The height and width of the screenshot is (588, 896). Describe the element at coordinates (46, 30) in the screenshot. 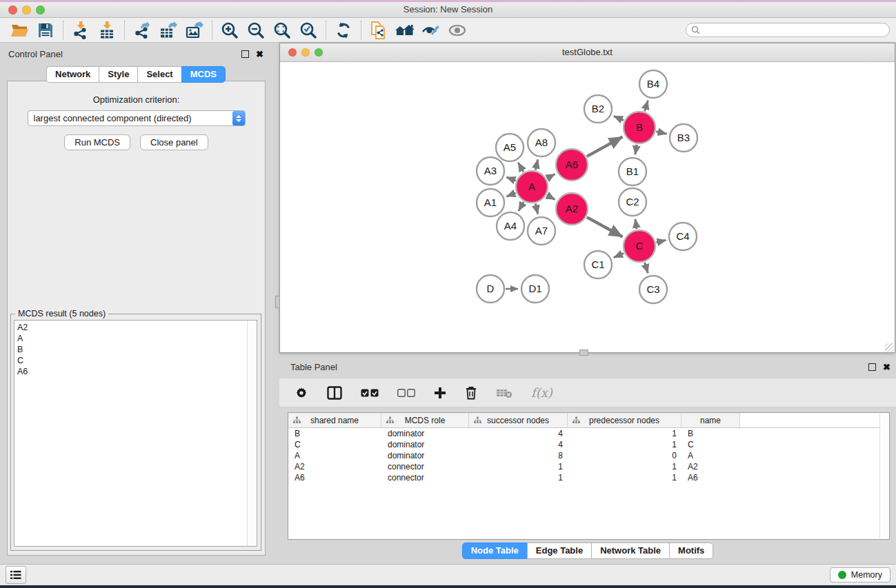

I see `save-session-icon` at that location.